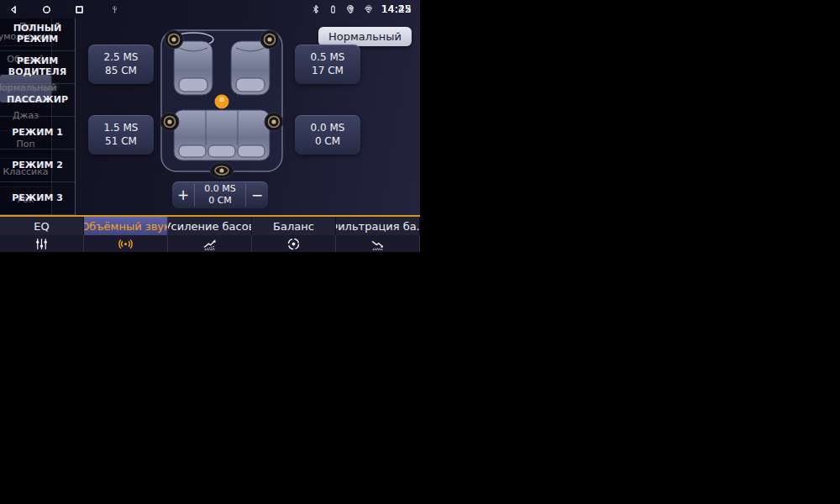 This screenshot has height=504, width=840. Describe the element at coordinates (328, 134) in the screenshot. I see `rear-right-delay: 0.0 MS 0 CM` at that location.